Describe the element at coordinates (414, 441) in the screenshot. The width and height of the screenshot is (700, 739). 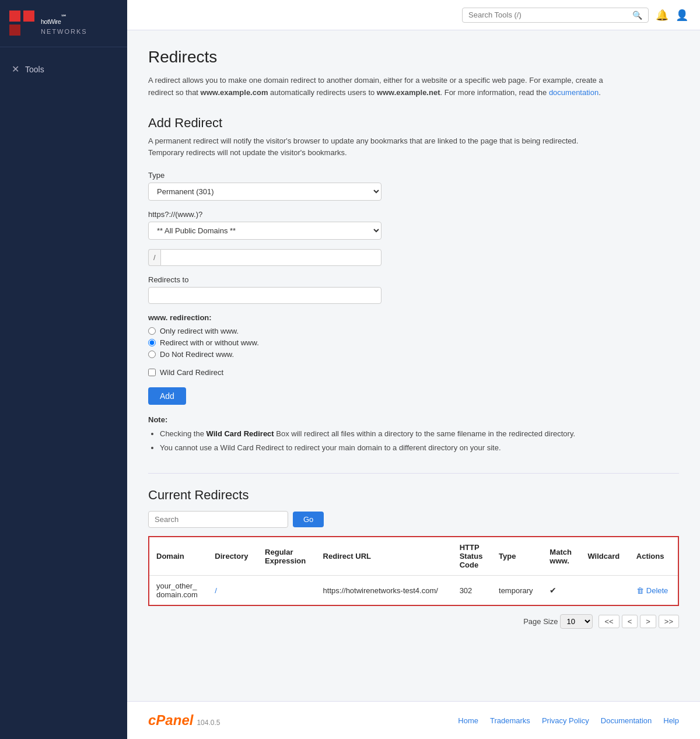
I see `note-list: Checking the Wild Card Redirect Box will…` at that location.